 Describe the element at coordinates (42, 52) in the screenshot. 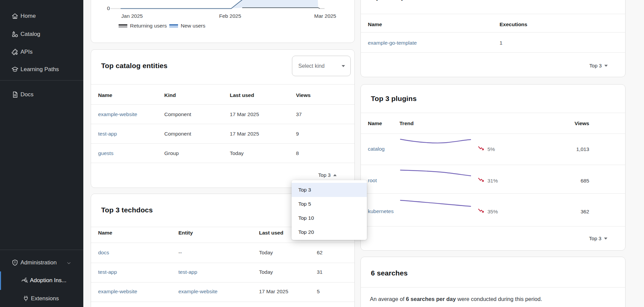

I see `sidebar-item-apis: APIs` at that location.